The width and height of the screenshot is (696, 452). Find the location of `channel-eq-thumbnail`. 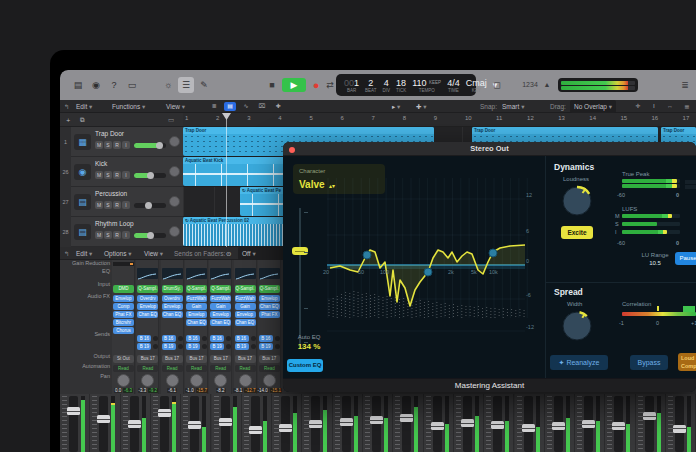

channel-eq-thumbnail is located at coordinates (172, 274).